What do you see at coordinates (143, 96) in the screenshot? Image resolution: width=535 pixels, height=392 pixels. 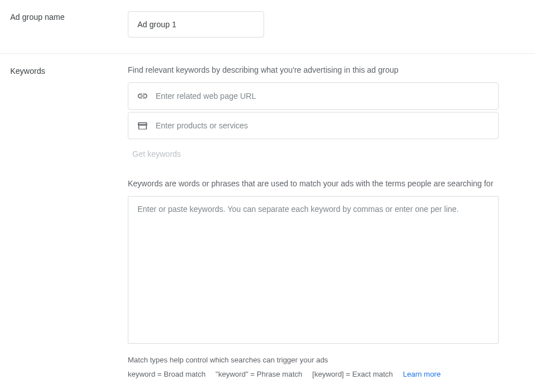 I see `link-icon` at bounding box center [143, 96].